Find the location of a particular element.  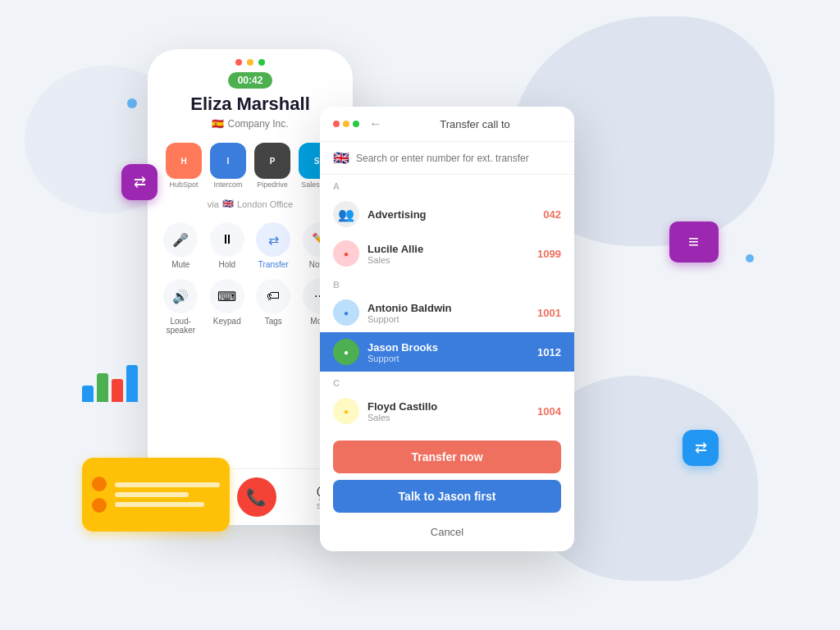

tp-dot-red is located at coordinates (336, 124).